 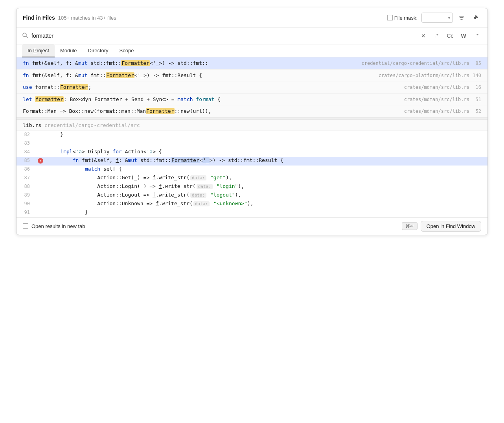 I want to click on code-line: 82 }, so click(x=252, y=135).